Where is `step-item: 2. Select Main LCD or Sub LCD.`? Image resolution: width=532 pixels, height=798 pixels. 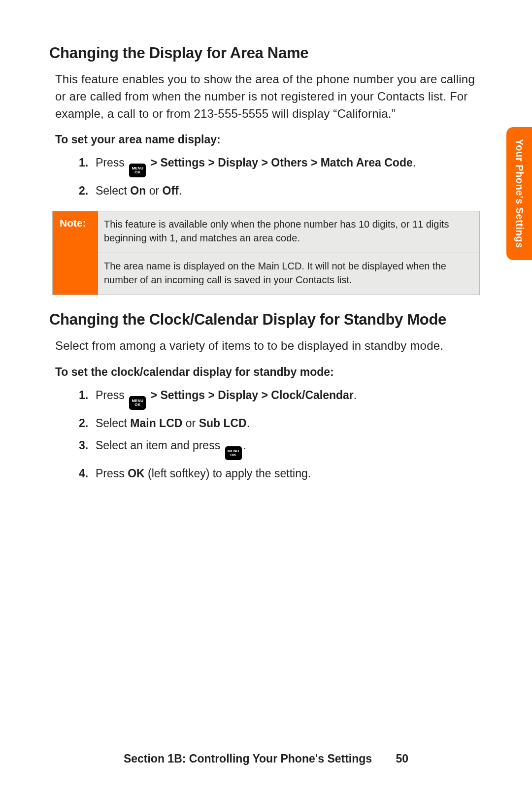
step-item: 2. Select Main LCD or Sub LCD. is located at coordinates (281, 424).